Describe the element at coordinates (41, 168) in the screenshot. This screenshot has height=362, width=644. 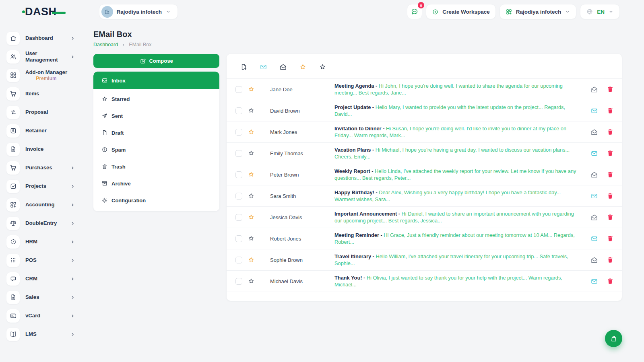
I see `sidebar-item-purchases: Purchases` at that location.